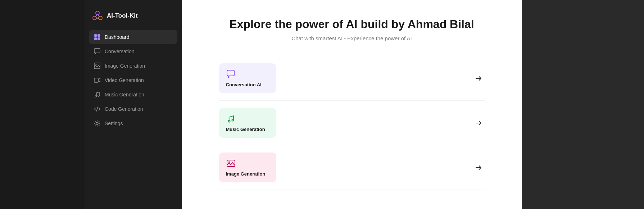 The height and width of the screenshot is (209, 644). Describe the element at coordinates (352, 123) in the screenshot. I see `tool-row-music: Music Generation` at that location.